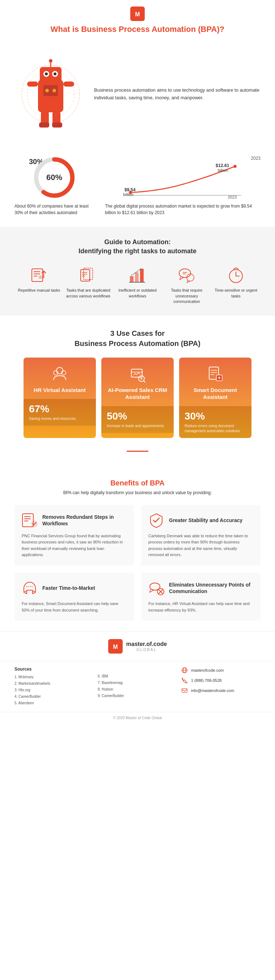 Image resolution: width=275 pixels, height=980 pixels. Describe the element at coordinates (138, 271) in the screenshot. I see `guide-section: Guide to Automation:Identifying the righ…` at that location.